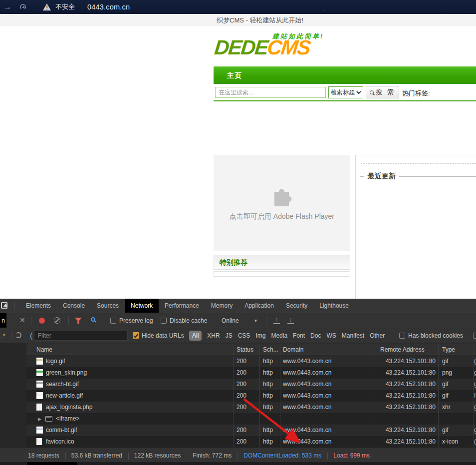 This screenshot has width=476, height=465. Describe the element at coordinates (109, 7) in the screenshot. I see `url-text: 0443.com.cn` at that location.